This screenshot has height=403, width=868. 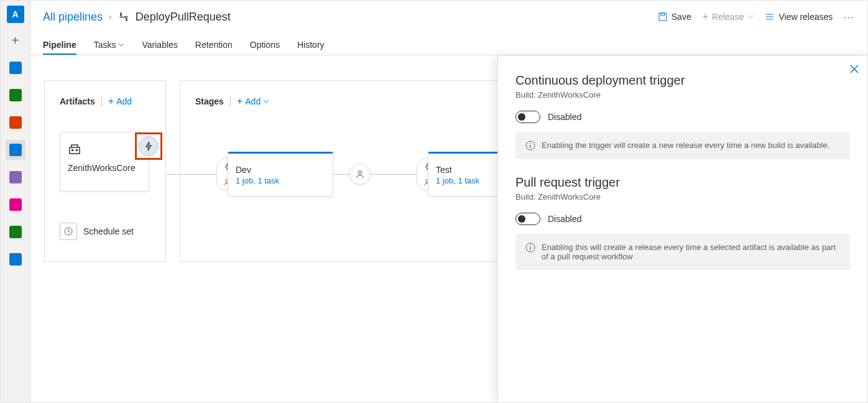 What do you see at coordinates (16, 14) in the screenshot?
I see `project-avatar: A` at bounding box center [16, 14].